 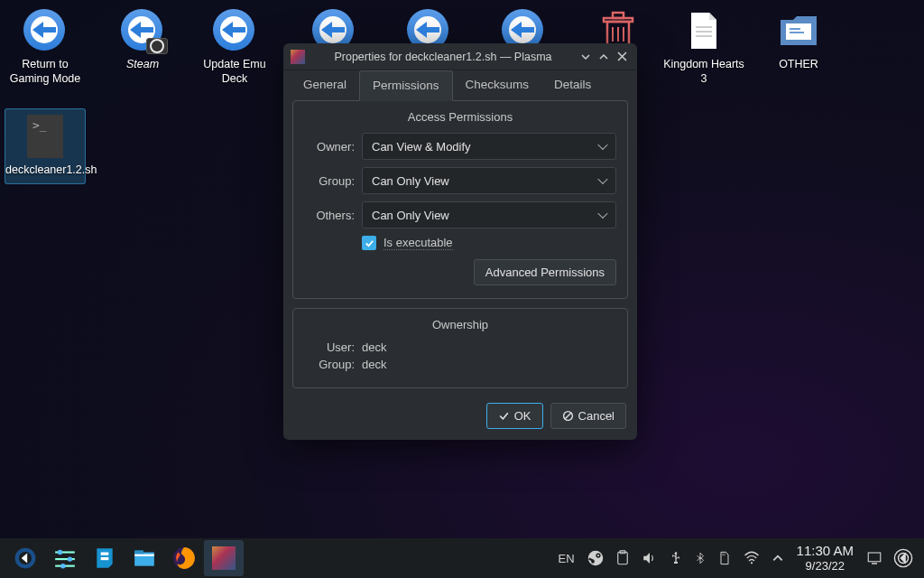 What do you see at coordinates (752, 558) in the screenshot?
I see `tray-network-icon` at bounding box center [752, 558].